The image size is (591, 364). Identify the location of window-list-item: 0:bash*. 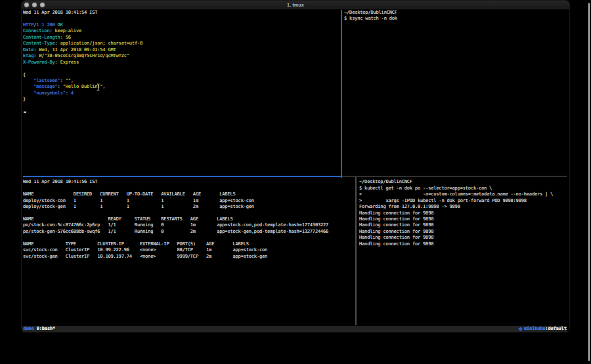
(46, 329).